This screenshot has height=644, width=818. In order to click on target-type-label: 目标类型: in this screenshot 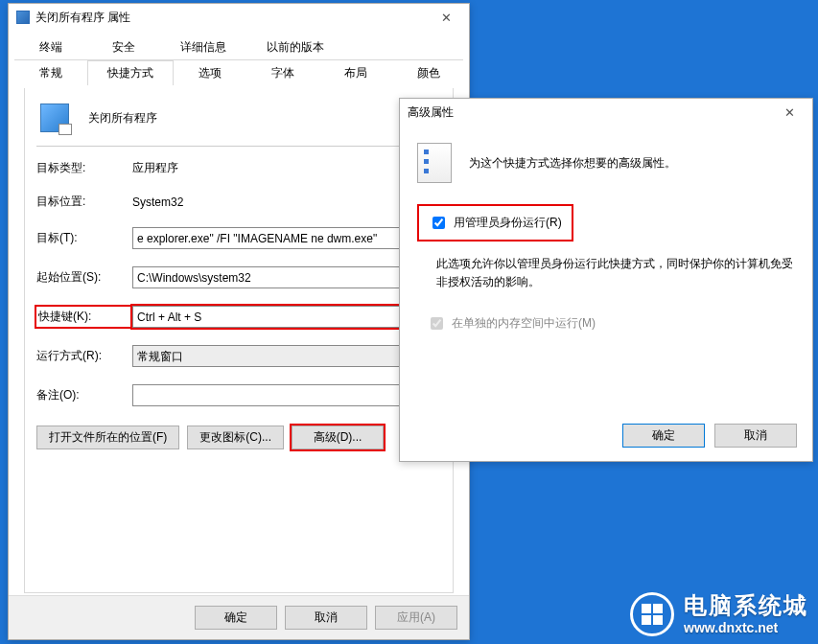, I will do `click(84, 169)`.